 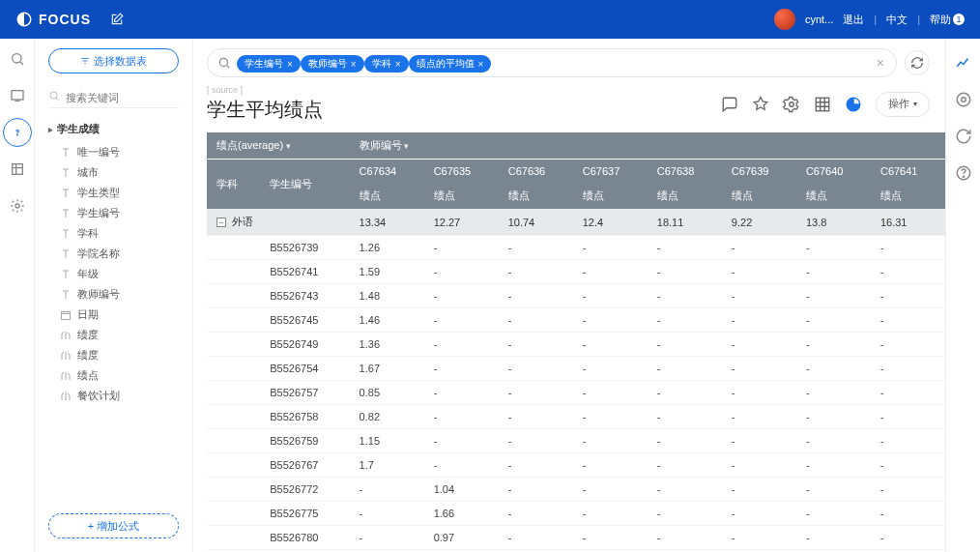 What do you see at coordinates (116, 130) in the screenshot?
I see `tree-root: 学生成绩` at bounding box center [116, 130].